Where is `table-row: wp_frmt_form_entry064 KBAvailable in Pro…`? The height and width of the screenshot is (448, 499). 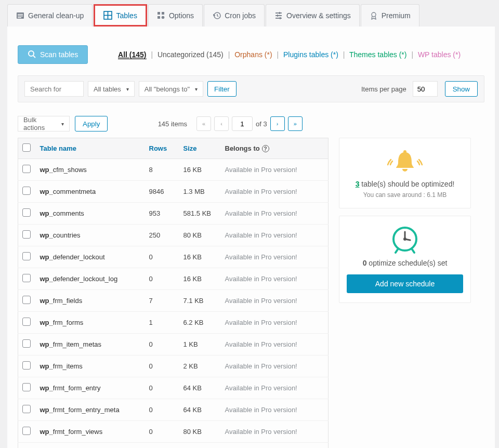 table-row: wp_frmt_form_entry064 KBAvailable in Pro… is located at coordinates (174, 388).